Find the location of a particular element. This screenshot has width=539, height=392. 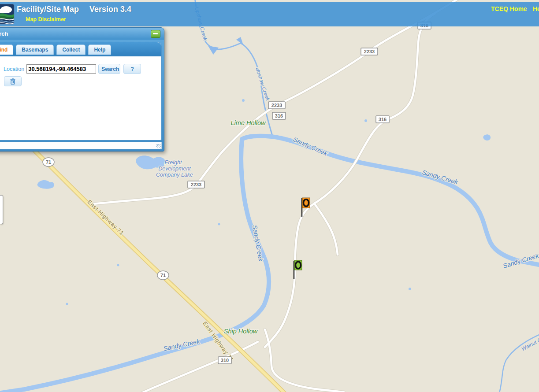

version-label: Version 3.4 is located at coordinates (110, 10).